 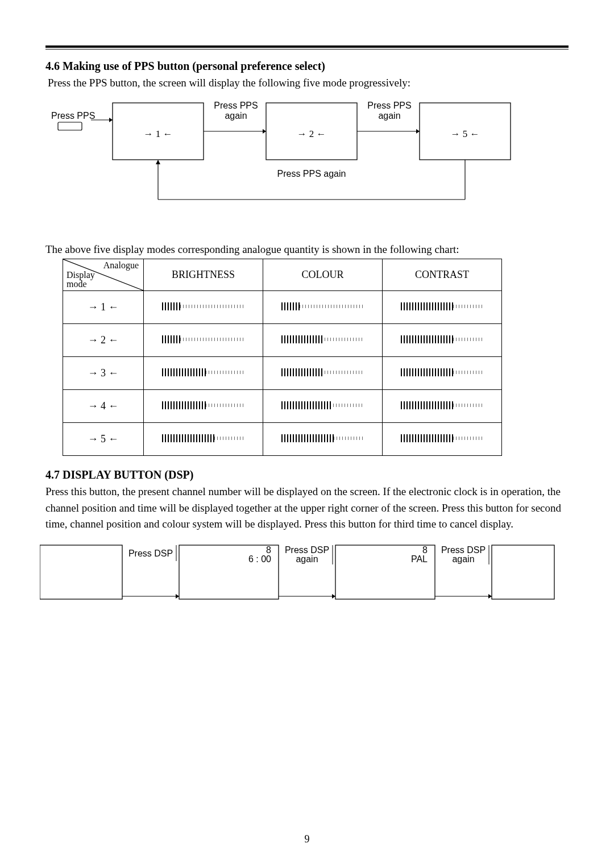 What do you see at coordinates (283, 373) in the screenshot?
I see `table-row: → 3 ←` at bounding box center [283, 373].